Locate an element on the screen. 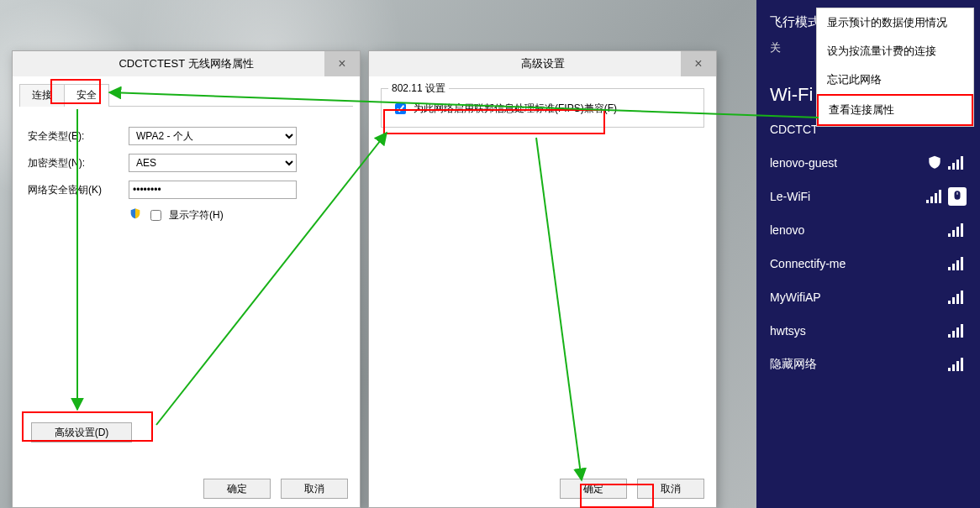  network-name: Connectify-me is located at coordinates (808, 264).